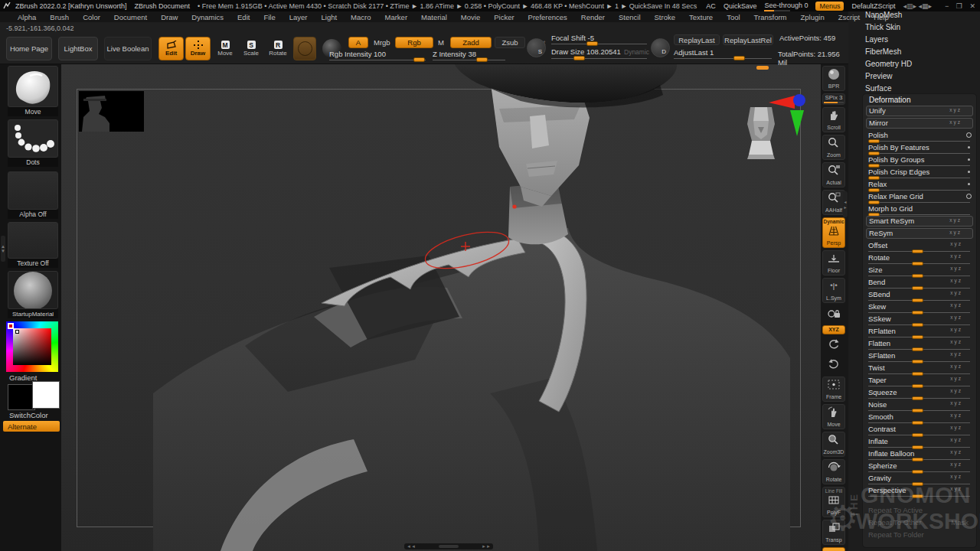 The height and width of the screenshot is (551, 980). I want to click on scale-button: S Scale, so click(251, 49).